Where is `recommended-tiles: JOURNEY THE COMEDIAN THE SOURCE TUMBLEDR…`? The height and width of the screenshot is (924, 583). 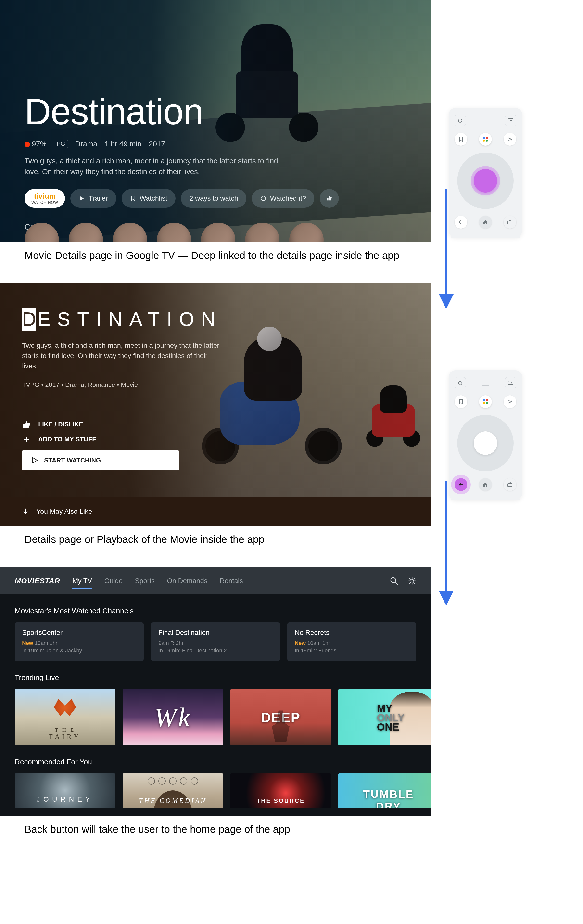
recommended-tiles: JOURNEY THE COMEDIAN THE SOURCE TUMBLEDR… is located at coordinates (216, 790).